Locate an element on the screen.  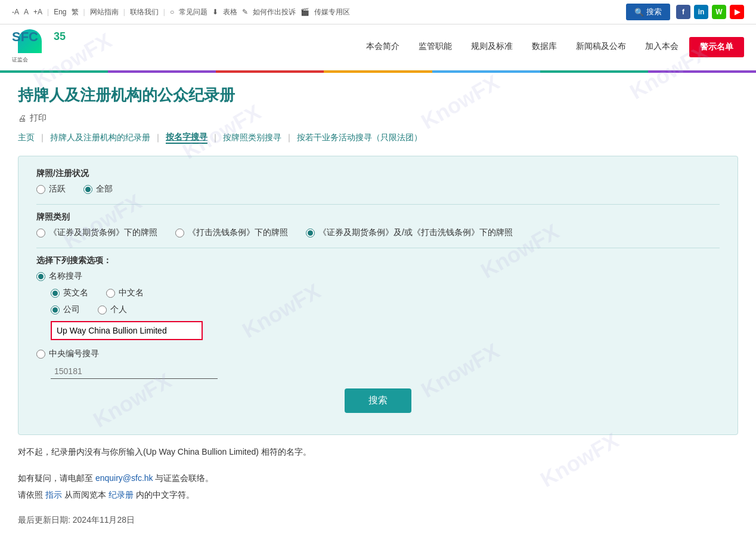
font-plus: +A is located at coordinates (38, 12).